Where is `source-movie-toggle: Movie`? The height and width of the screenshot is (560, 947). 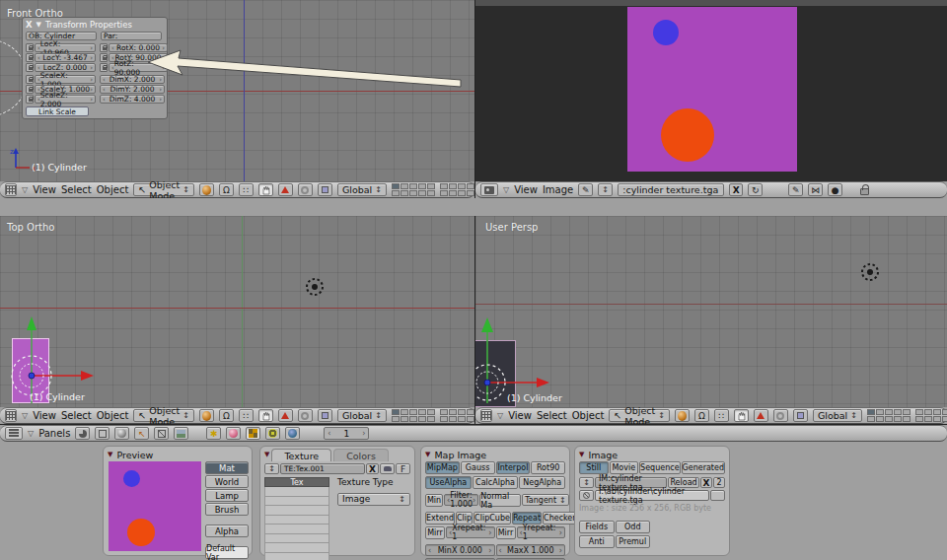
source-movie-toggle: Movie is located at coordinates (624, 467).